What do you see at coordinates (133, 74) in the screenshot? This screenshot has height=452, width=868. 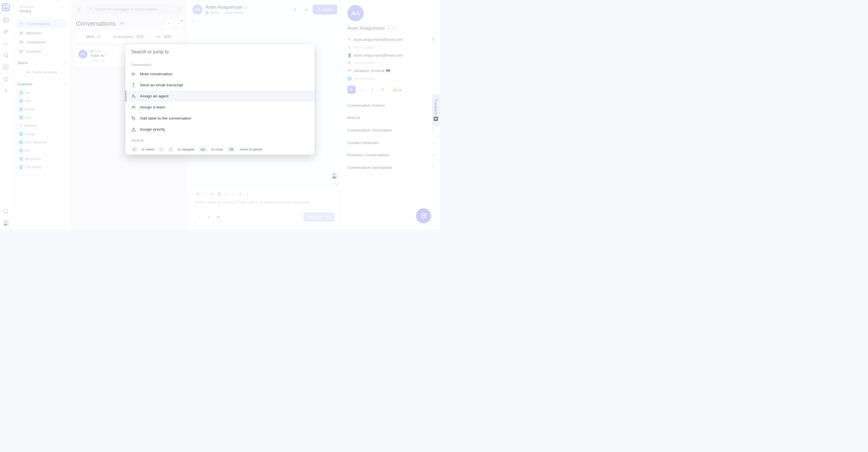 I see `mute-icon` at bounding box center [133, 74].